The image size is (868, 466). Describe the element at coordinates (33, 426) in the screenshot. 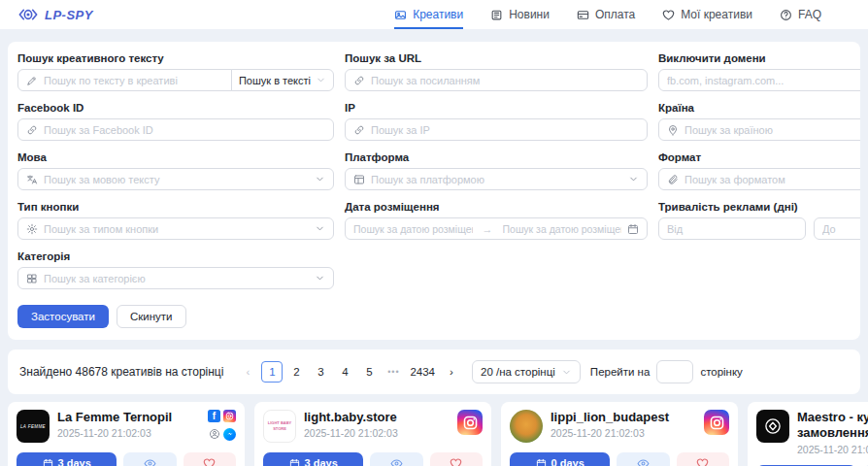

I see `avatar: LA FEMME` at that location.